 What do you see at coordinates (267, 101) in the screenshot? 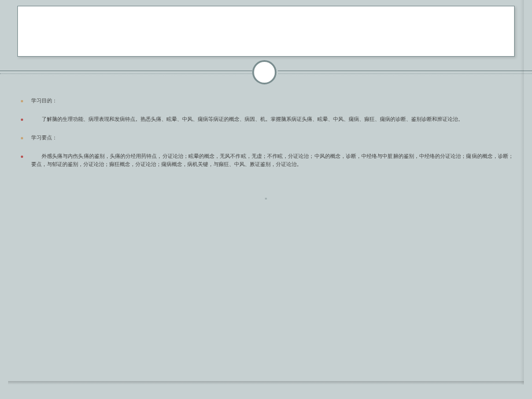
I see `list-item: 学习目的：` at bounding box center [267, 101].